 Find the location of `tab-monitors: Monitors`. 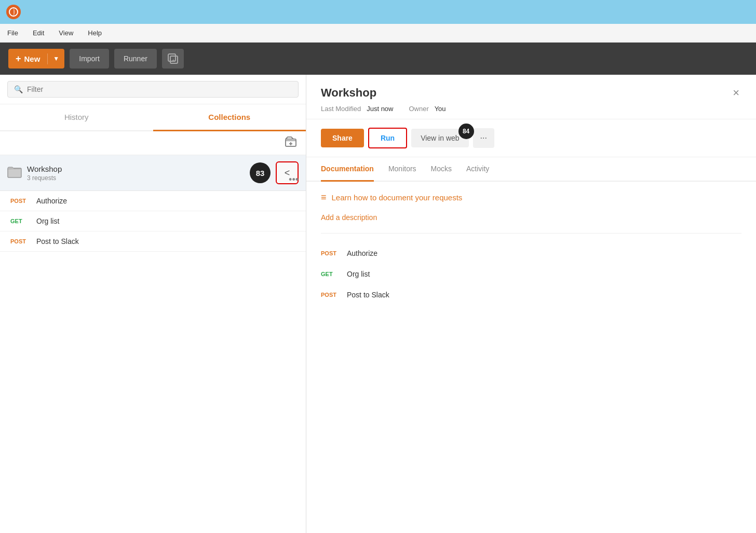

tab-monitors: Monitors is located at coordinates (402, 169).